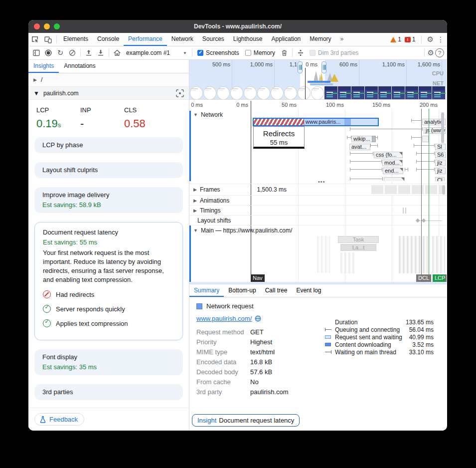 The image size is (476, 468). Describe the element at coordinates (309, 290) in the screenshot. I see `details-tab-event-log: Event log` at that location.